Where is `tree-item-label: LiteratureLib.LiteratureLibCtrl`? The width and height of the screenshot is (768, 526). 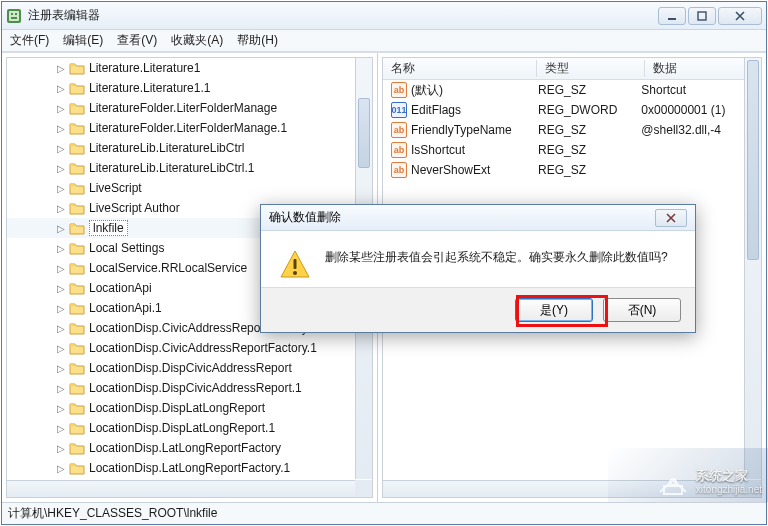 tree-item-label: LiteratureLib.LiteratureLibCtrl is located at coordinates (166, 148).